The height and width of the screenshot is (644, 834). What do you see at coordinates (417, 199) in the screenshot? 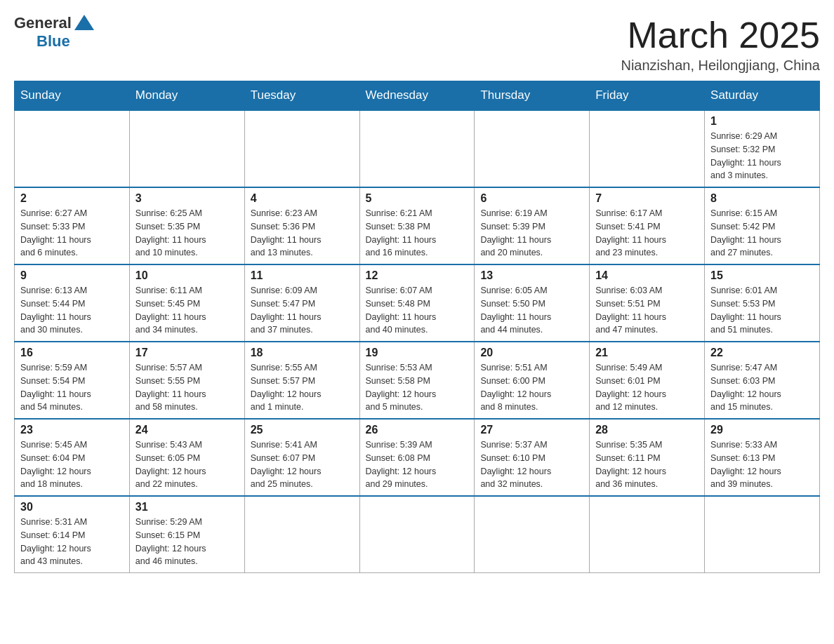
I see `day-number: 5` at bounding box center [417, 199].